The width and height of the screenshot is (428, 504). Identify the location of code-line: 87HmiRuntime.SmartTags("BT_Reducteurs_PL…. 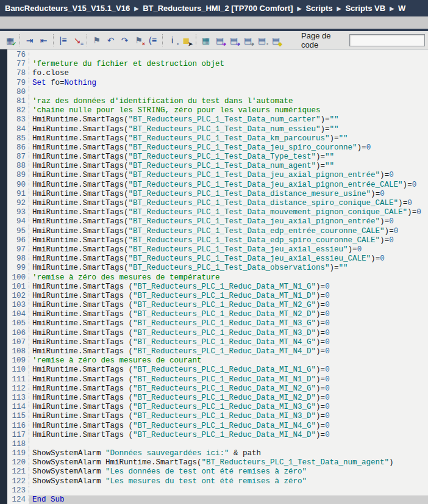
(218, 157).